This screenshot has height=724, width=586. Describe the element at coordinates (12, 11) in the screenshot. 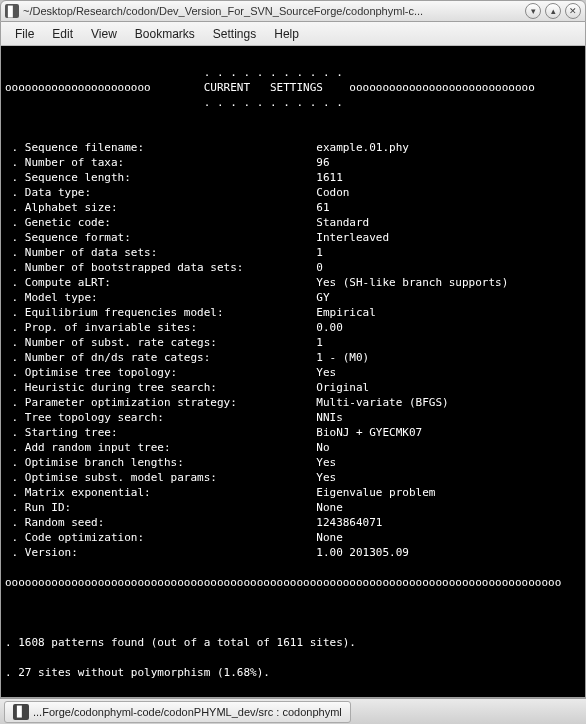

I see `terminal-app-icon: ▋` at that location.